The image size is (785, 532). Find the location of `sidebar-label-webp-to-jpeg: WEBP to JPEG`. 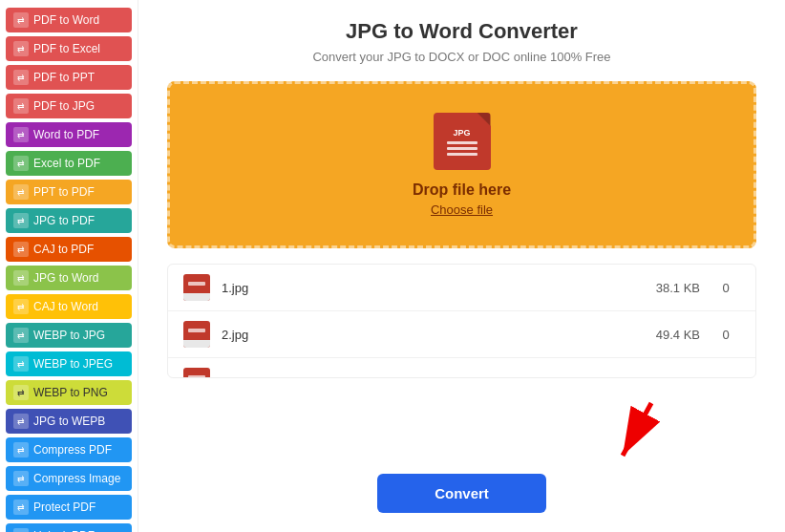

sidebar-label-webp-to-jpeg: WEBP to JPEG is located at coordinates (73, 364).